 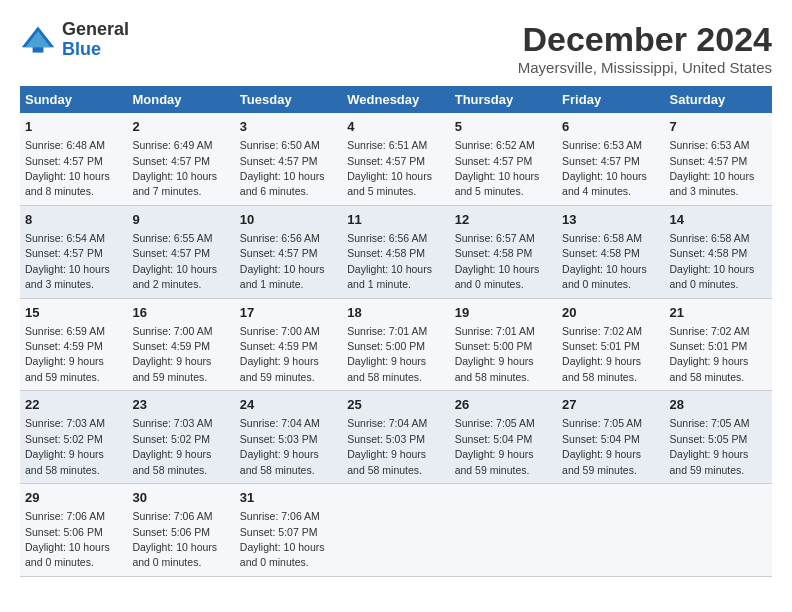 What do you see at coordinates (180, 220) in the screenshot?
I see `day-number: 9` at bounding box center [180, 220].